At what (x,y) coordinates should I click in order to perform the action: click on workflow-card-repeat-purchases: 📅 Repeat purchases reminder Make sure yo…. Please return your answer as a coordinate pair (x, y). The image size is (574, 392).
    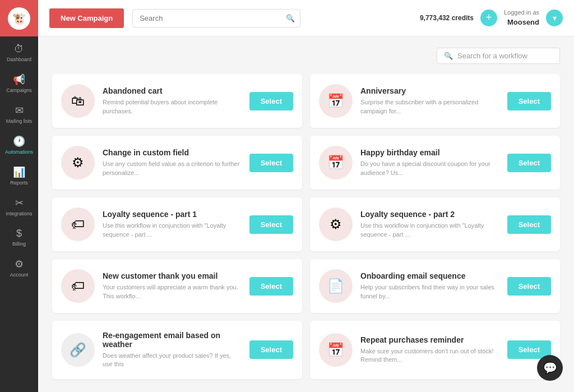
    Looking at the image, I should click on (435, 350).